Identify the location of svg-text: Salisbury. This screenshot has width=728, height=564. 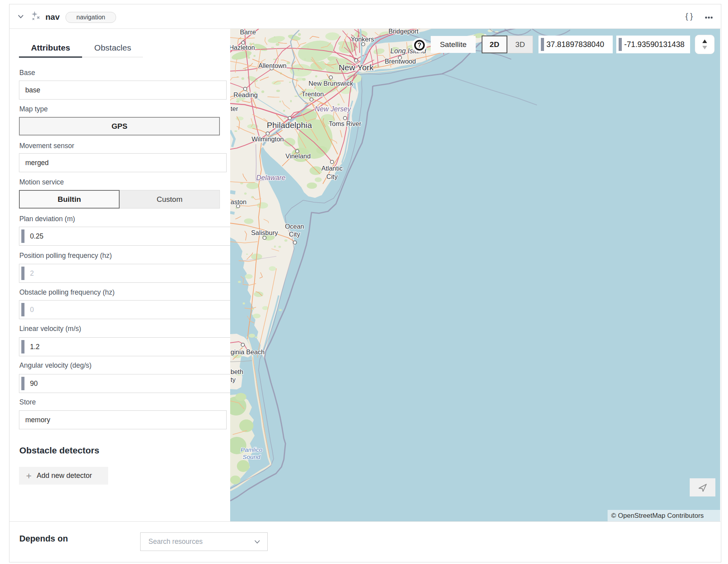
(265, 233).